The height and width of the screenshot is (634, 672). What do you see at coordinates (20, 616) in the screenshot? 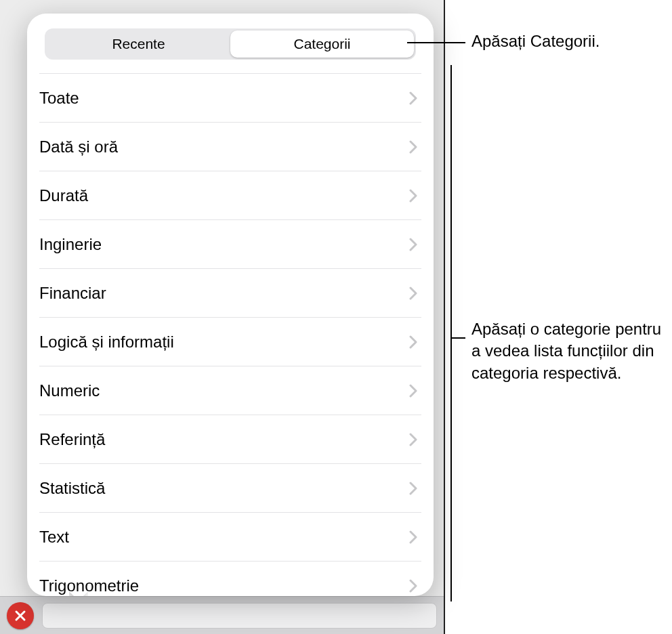
I see `close-icon` at bounding box center [20, 616].